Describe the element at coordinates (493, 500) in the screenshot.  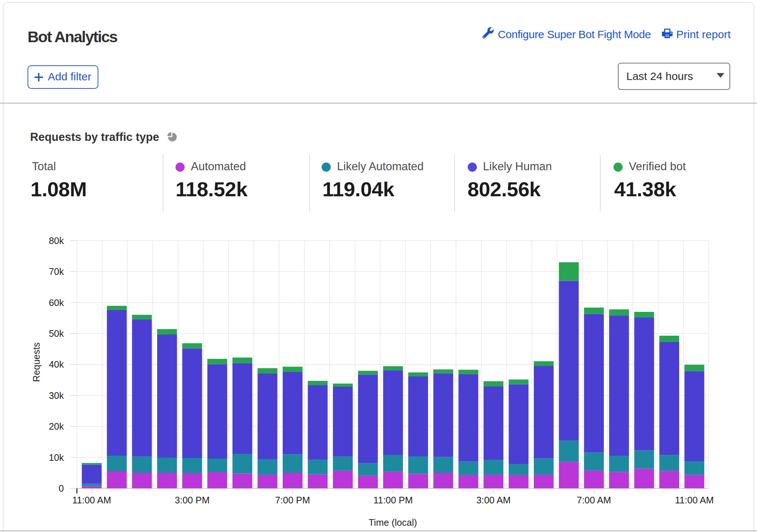
I see `svg-text: 3:00 AM` at that location.